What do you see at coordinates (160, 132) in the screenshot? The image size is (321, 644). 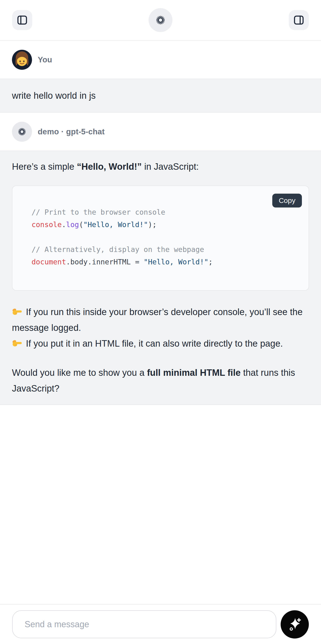 I see `assistant-message-header: demo · gpt-5-chat` at bounding box center [160, 132].